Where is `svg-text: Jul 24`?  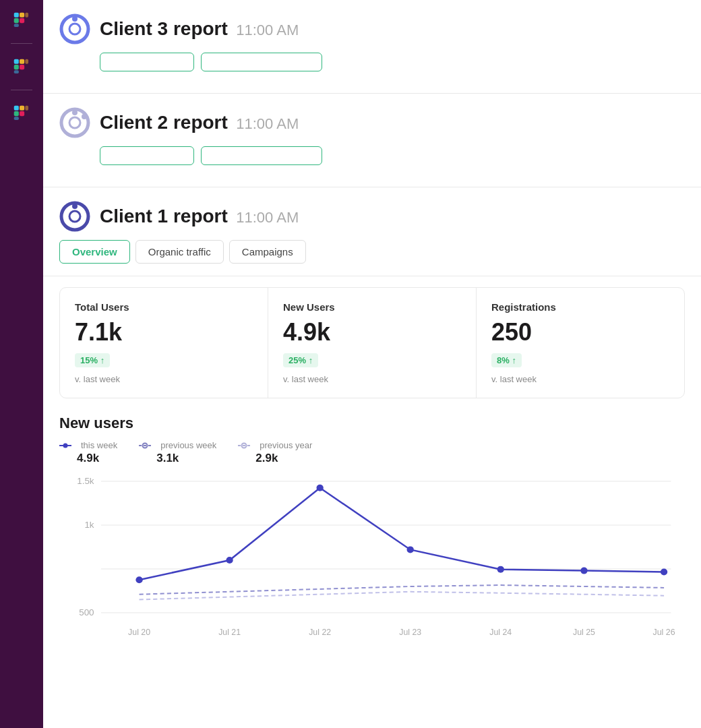
svg-text: Jul 24 is located at coordinates (500, 632).